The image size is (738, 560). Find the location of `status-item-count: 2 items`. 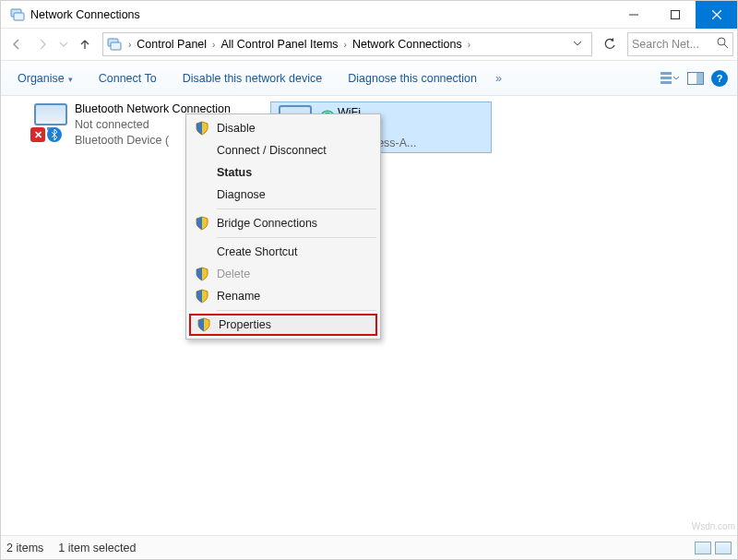

status-item-count: 2 items is located at coordinates (32, 548).